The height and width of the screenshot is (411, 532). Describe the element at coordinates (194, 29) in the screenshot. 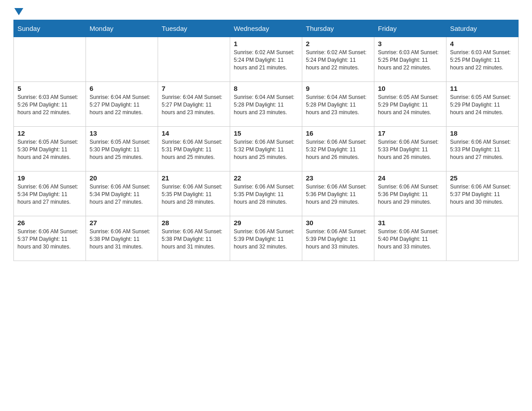

I see `header-tuesday: Tuesday` at that location.